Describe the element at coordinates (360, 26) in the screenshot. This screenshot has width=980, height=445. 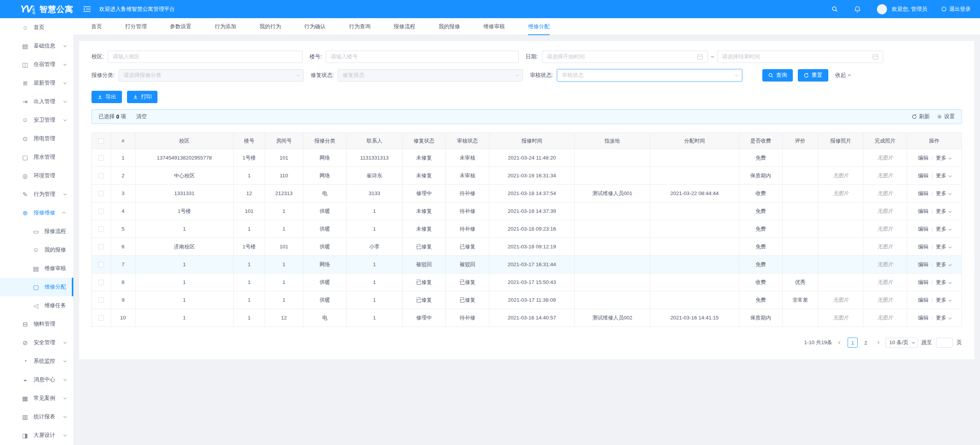
I see `tab-behavior-query: 行为查询` at that location.